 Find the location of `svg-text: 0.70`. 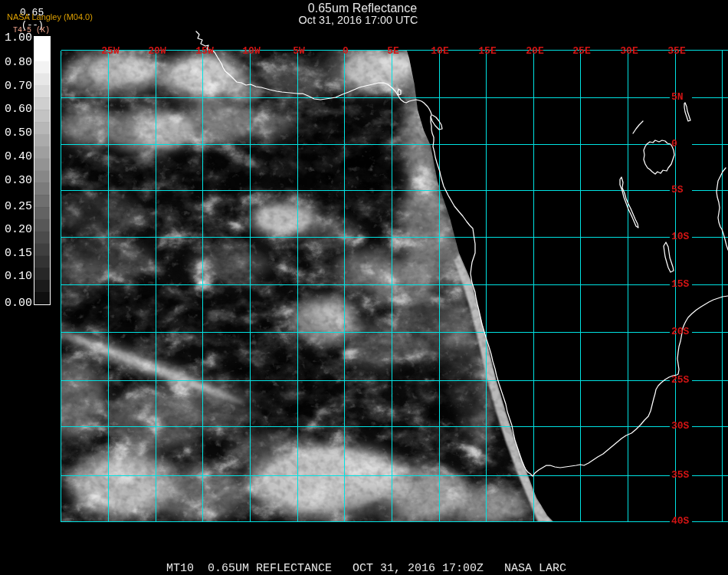

svg-text: 0.70 is located at coordinates (18, 86).